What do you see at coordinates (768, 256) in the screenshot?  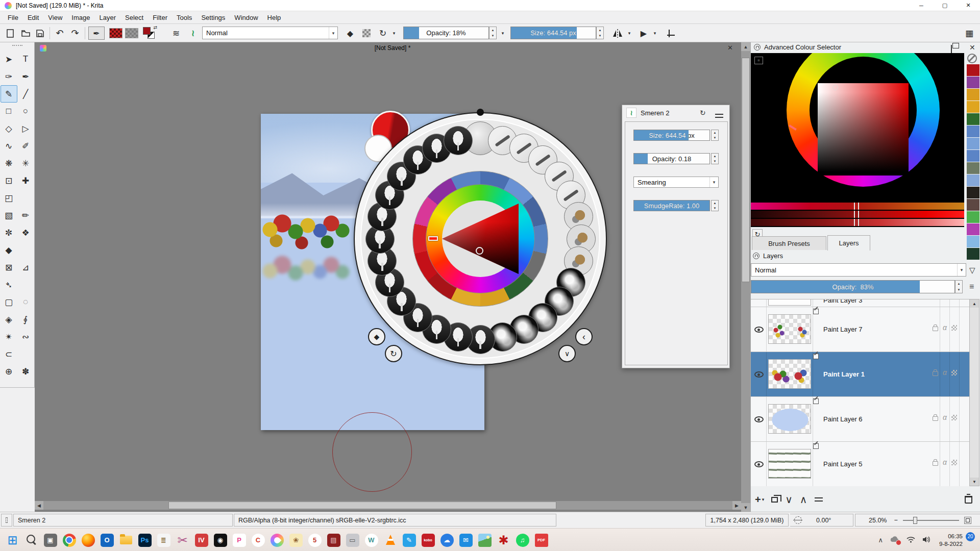 I see `layers-dock-header: Layers` at bounding box center [768, 256].